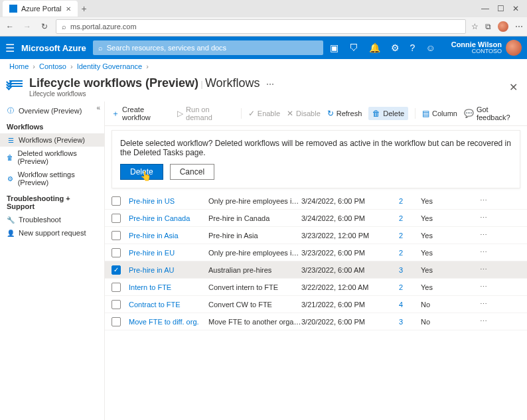 The width and height of the screenshot is (527, 420). Describe the element at coordinates (430, 48) in the screenshot. I see `feedback-icon: ☺` at that location.